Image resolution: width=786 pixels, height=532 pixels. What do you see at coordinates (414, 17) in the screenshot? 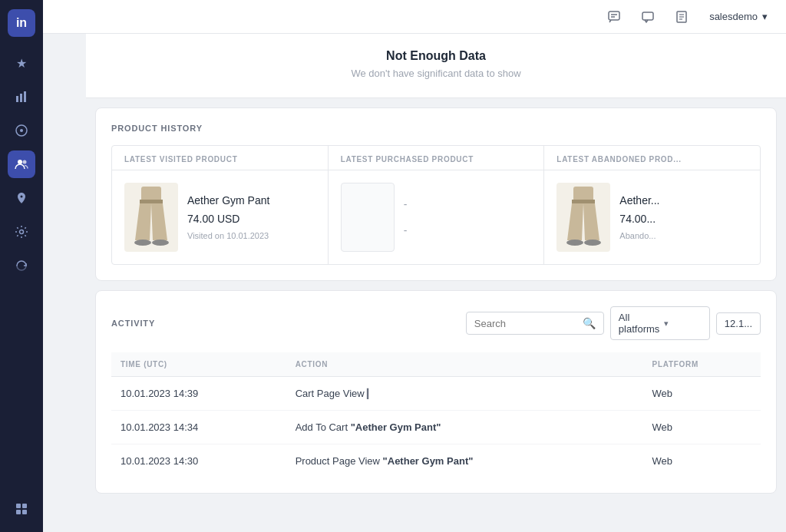
I see `top-bar: salesdemo ▾` at bounding box center [414, 17].